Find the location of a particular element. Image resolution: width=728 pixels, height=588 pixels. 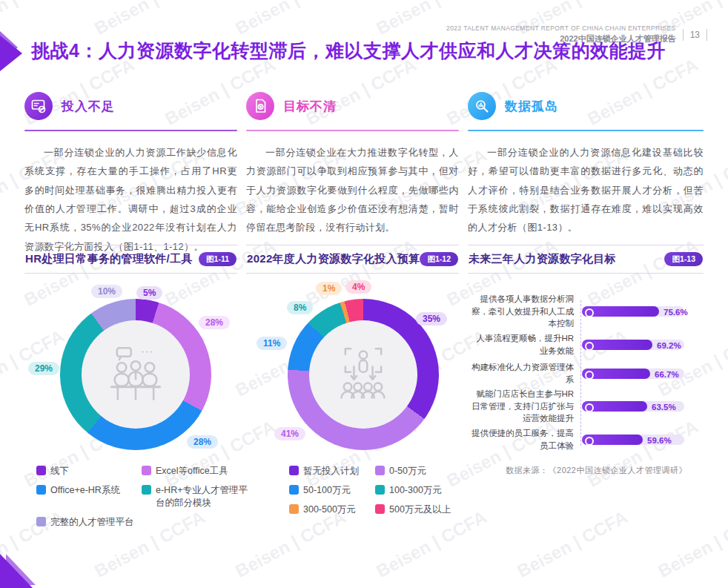

legend-label: 完整的人才管理平台 is located at coordinates (92, 522).